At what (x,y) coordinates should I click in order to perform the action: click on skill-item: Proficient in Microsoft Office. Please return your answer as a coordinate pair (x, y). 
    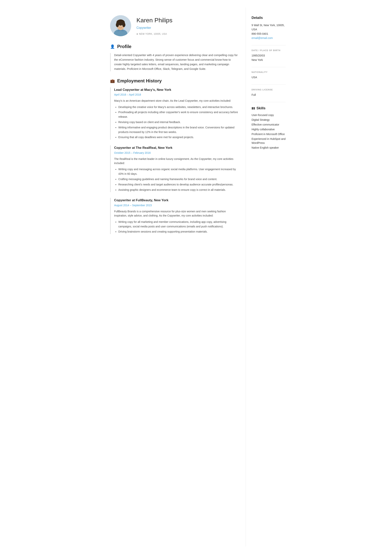
    Looking at the image, I should click on (269, 134).